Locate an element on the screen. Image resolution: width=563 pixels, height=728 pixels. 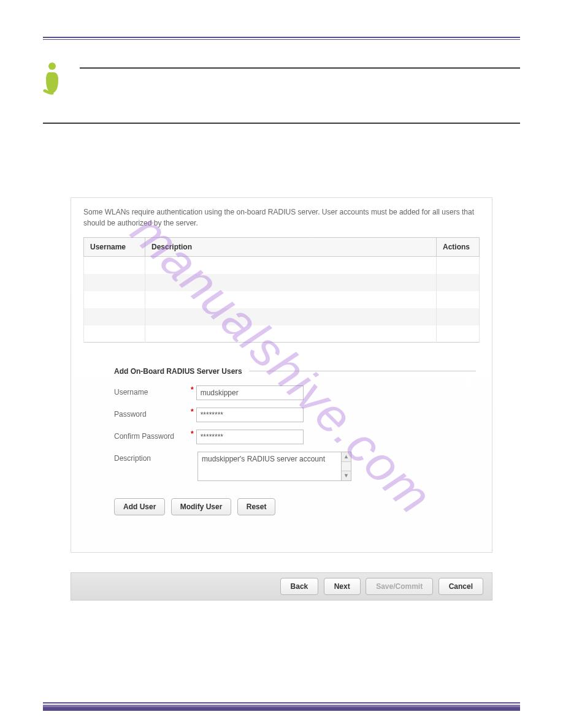
scroll-track is located at coordinates (346, 466).